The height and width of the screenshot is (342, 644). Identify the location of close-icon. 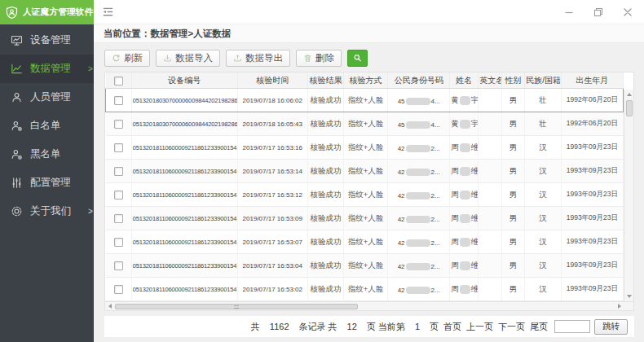
(628, 12).